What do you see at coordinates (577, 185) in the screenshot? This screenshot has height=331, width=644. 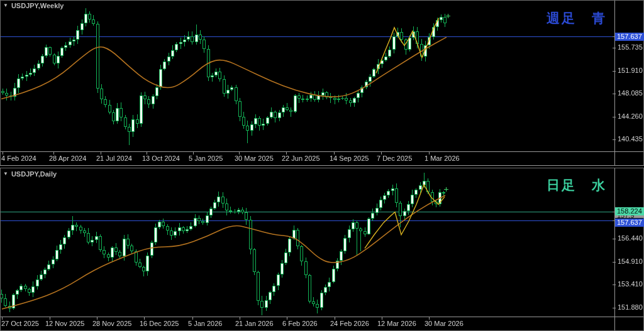 I see `daily-annotation-text: 日足 水` at bounding box center [577, 185].